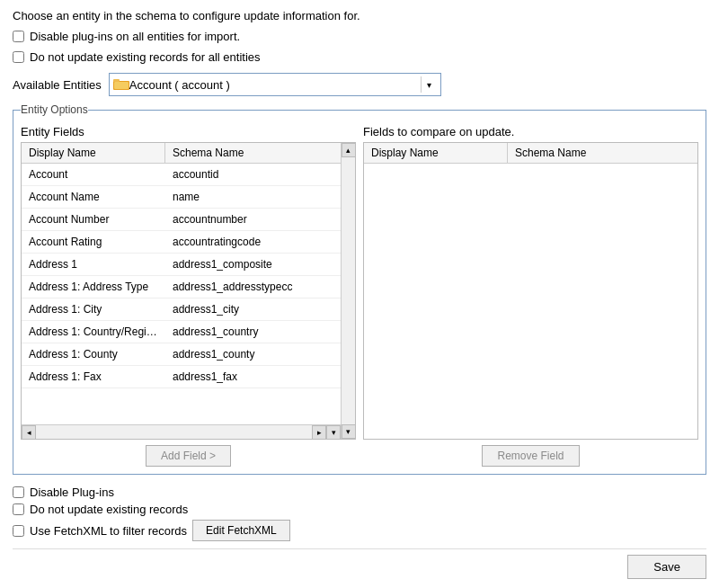  Describe the element at coordinates (241, 530) in the screenshot. I see `edit-fetchxml-button: Edit FetchXML` at that location.